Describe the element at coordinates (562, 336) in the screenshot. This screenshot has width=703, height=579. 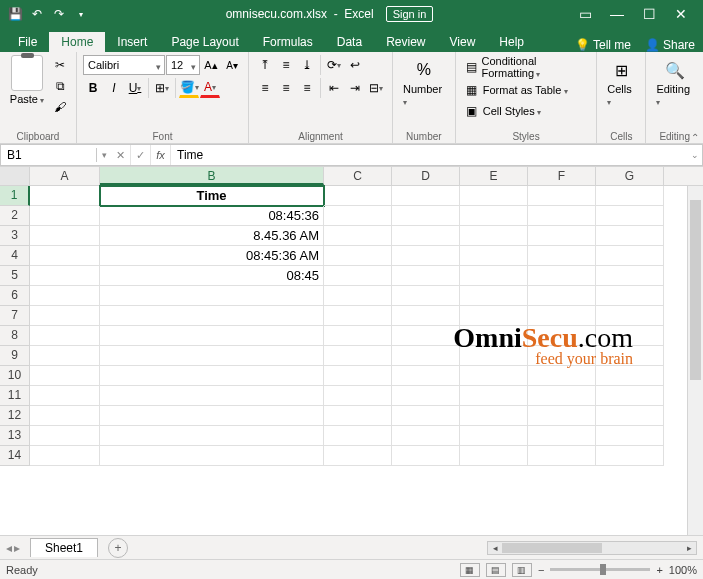
I see `cell-F8` at that location.